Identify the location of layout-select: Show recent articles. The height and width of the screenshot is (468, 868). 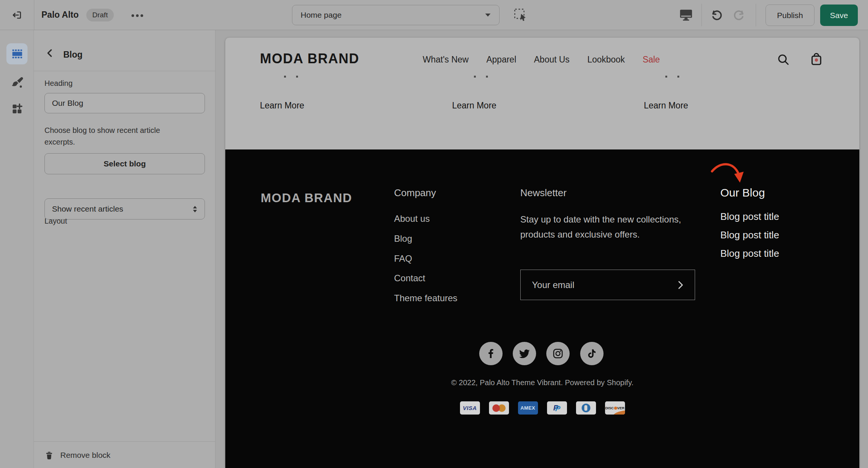
(125, 209).